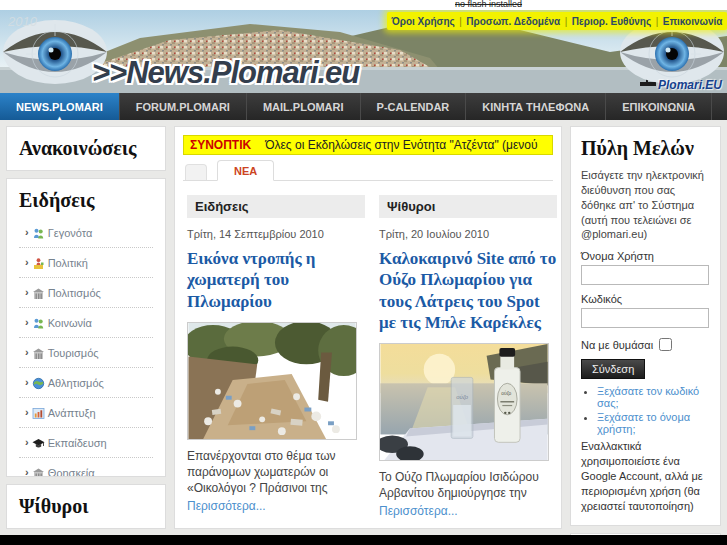 This screenshot has height=545, width=727. Describe the element at coordinates (462, 408) in the screenshot. I see `ouzo-glass: ούζο` at that location.